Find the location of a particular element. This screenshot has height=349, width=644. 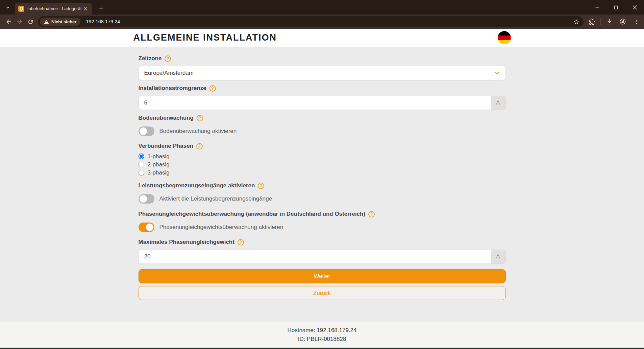

address-bar: Nicht sicher 192.168.179.24 is located at coordinates (311, 22).